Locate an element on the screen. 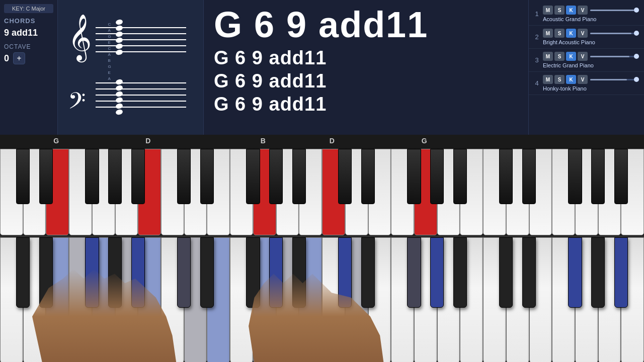  inst-3-key-btn: K is located at coordinates (571, 56).